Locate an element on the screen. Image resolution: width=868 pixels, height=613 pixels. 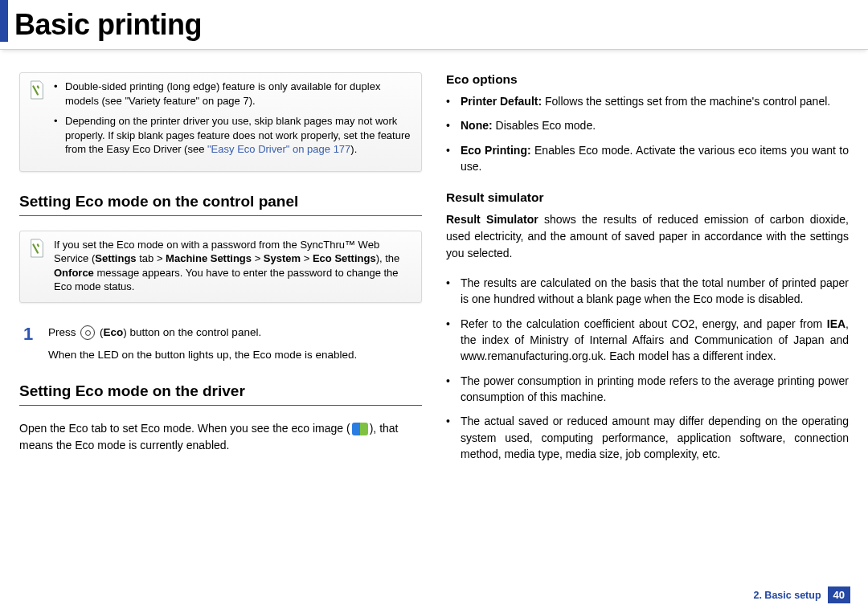
body-paragraph: Open the Eco tab to set Eco mode. When y… is located at coordinates (220, 437).